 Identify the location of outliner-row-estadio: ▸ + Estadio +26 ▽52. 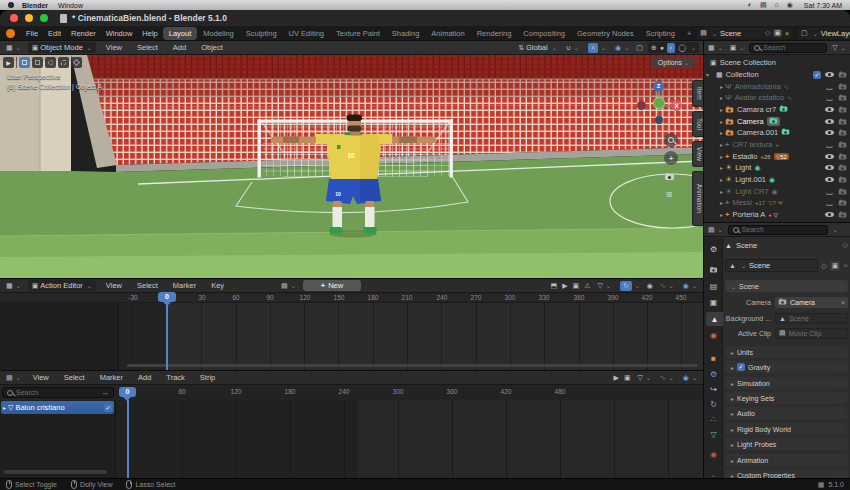
(777, 156).